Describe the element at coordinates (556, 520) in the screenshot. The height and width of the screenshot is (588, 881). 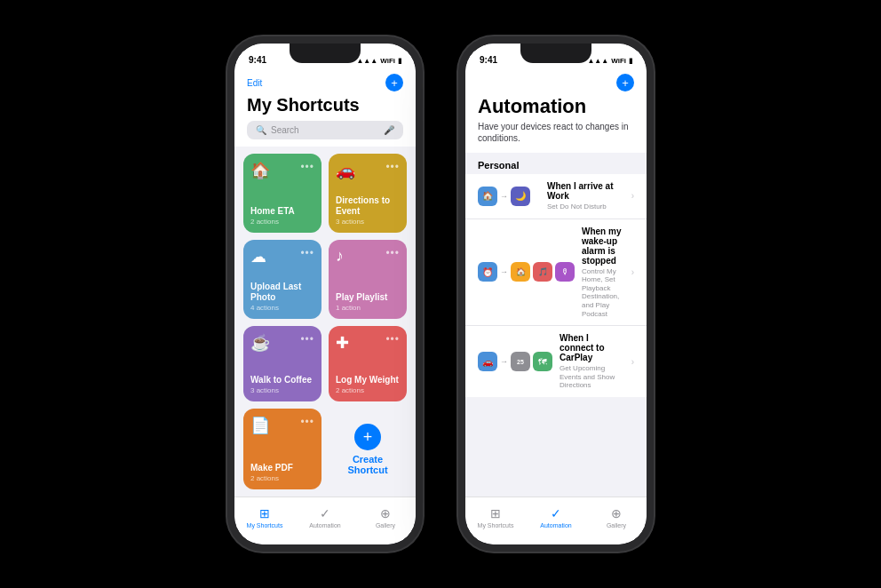
I see `tab-bar-2: ⊞ My Shortcuts ✓ Automation ⊕ Gallery` at that location.